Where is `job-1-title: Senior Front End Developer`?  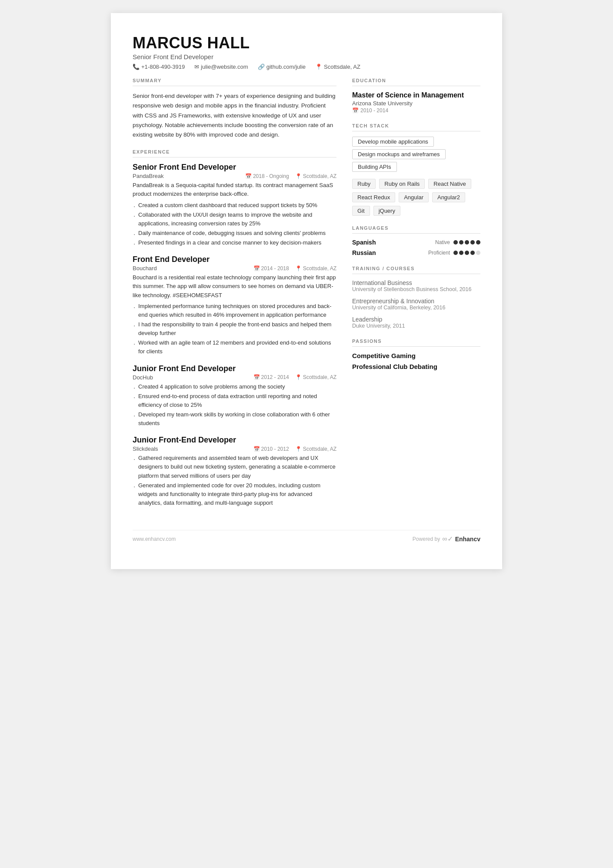 job-1-title: Senior Front End Developer is located at coordinates (235, 167).